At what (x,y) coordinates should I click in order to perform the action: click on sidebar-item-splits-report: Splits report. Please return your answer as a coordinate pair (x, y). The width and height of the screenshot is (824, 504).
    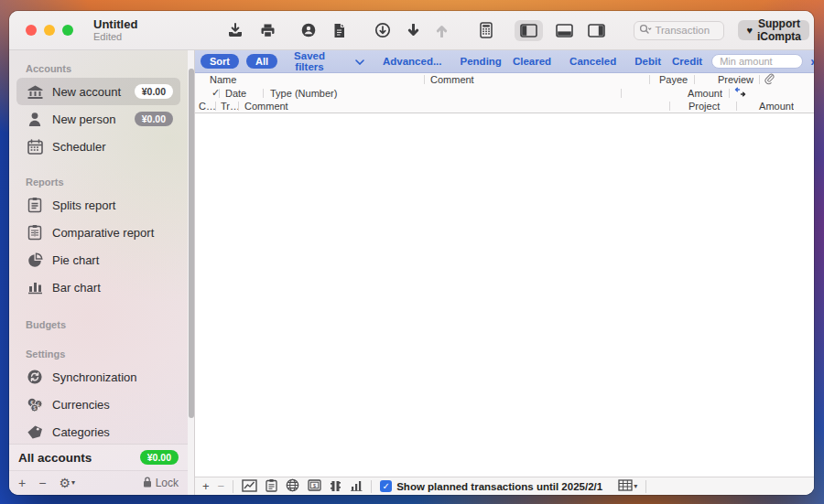
    Looking at the image, I should click on (99, 205).